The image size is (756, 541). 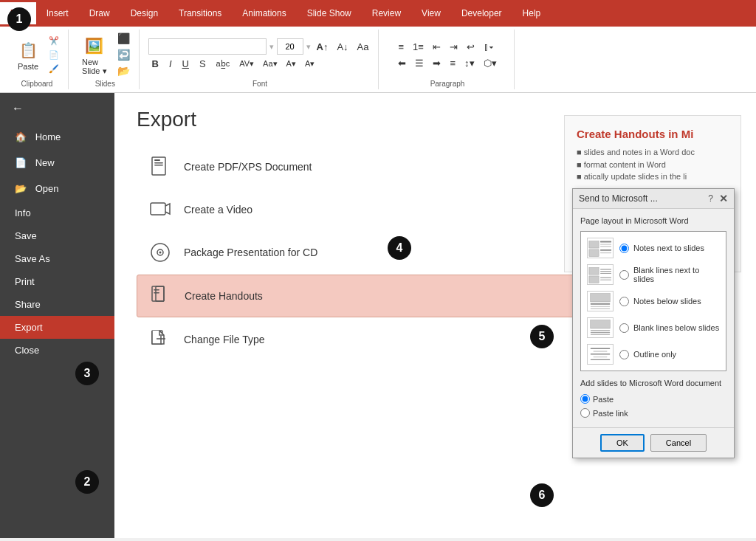 I want to click on align-center-button: ☰, so click(x=419, y=63).